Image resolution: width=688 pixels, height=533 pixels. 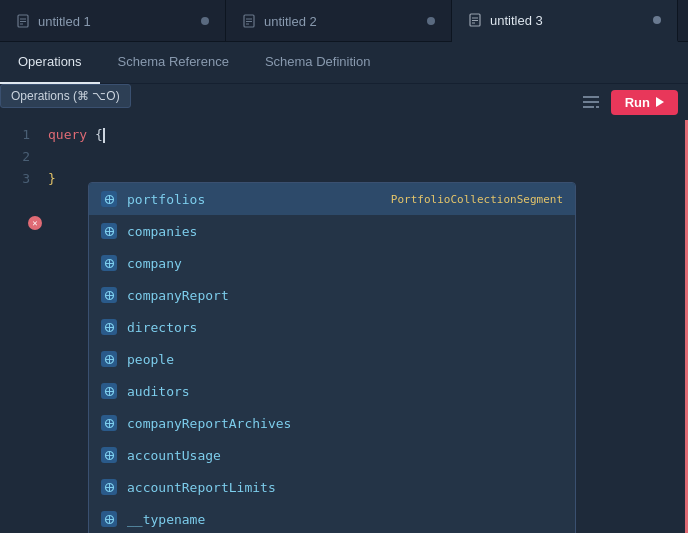 I want to click on line-number-1: 1, so click(x=20, y=135).